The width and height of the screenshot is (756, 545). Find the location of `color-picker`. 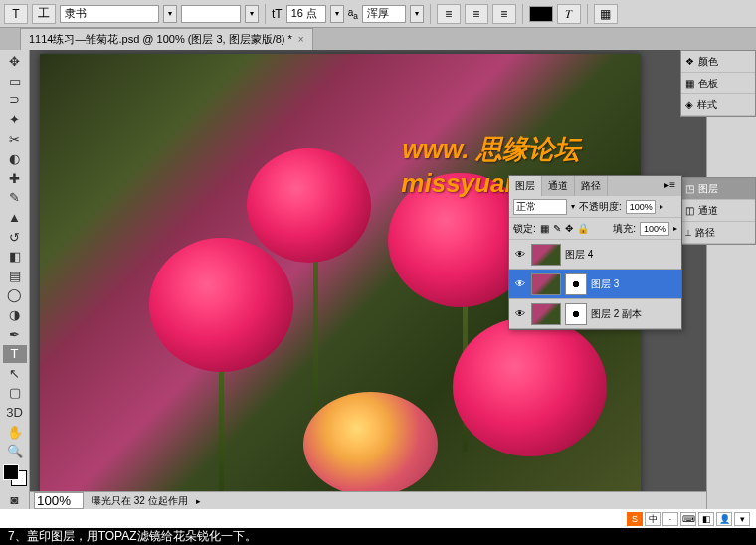

color-picker is located at coordinates (15, 475).